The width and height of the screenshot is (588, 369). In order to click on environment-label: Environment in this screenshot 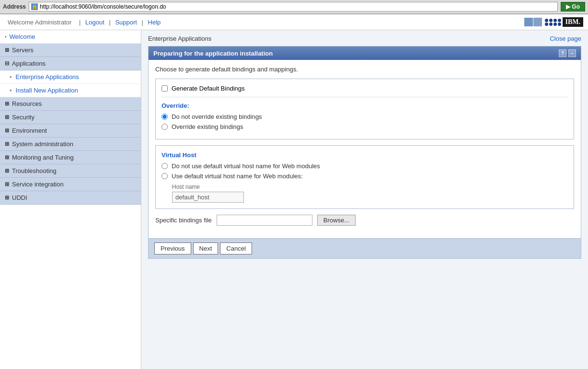, I will do `click(30, 130)`.